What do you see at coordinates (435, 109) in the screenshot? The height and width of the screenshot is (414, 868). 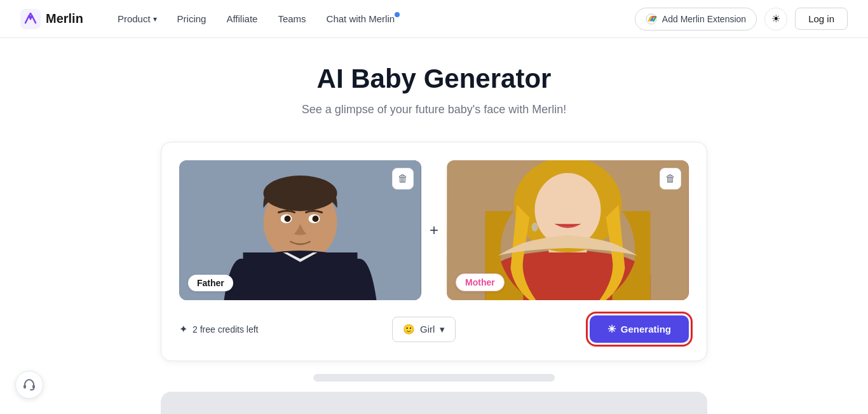 I see `page-subtitle: See a glimpse of your future baby's face…` at bounding box center [435, 109].